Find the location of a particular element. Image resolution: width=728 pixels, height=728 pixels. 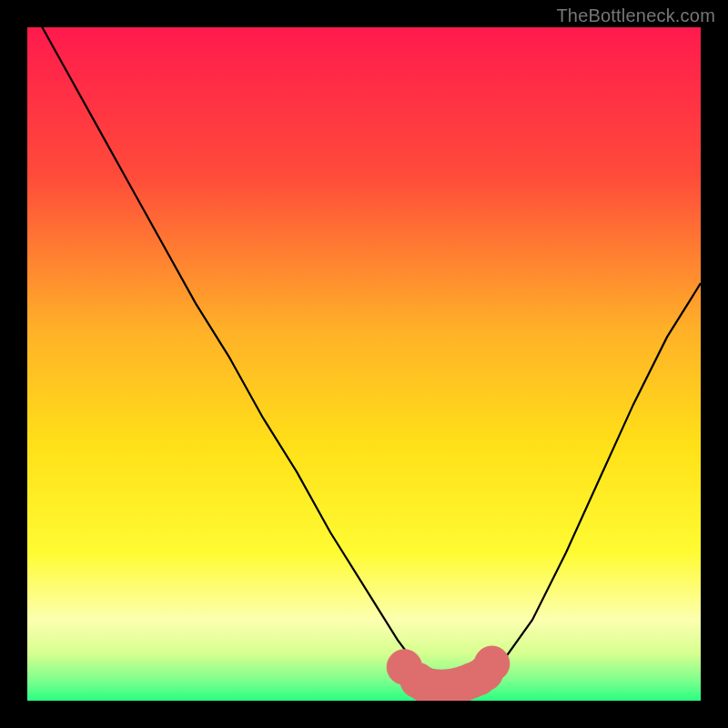

attribution-text: TheBottleneck.com is located at coordinates (635, 16).